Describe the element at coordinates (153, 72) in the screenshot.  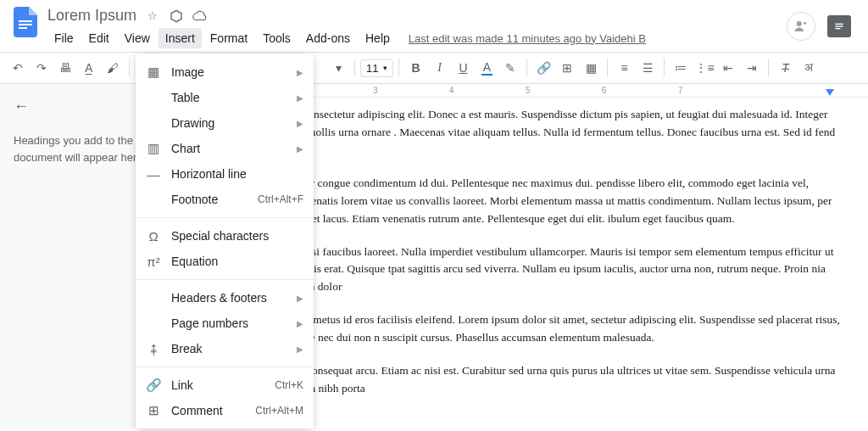
I see `image-icon: ▦` at that location.